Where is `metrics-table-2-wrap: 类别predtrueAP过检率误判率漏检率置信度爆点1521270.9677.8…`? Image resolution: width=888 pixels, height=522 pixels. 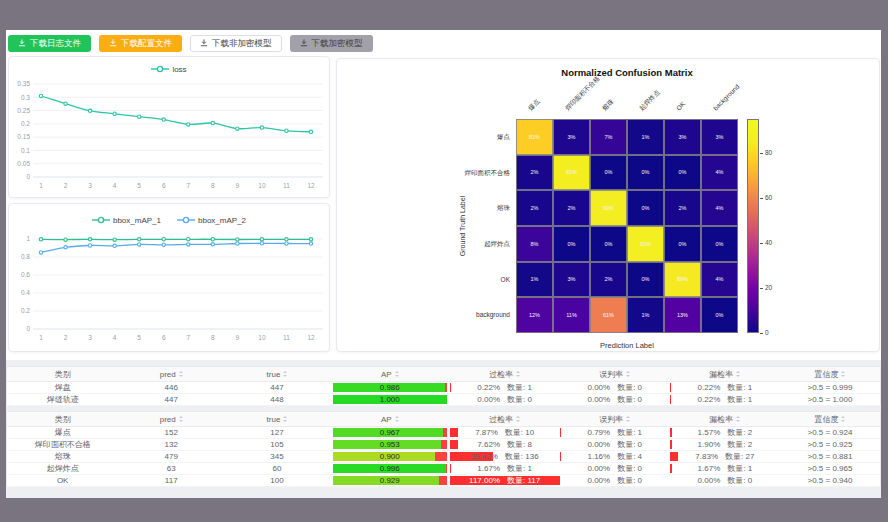
metrics-table-2-wrap: 类别predtrueAP过检率误判率漏检率置信度爆点1521270.9677.8… is located at coordinates (444, 449).